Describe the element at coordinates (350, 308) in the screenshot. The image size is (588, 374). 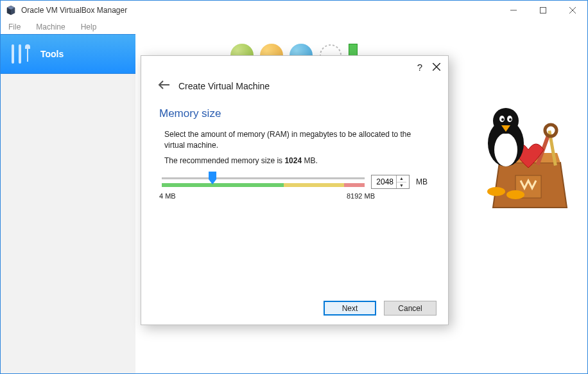
I see `next-button: Next` at that location.